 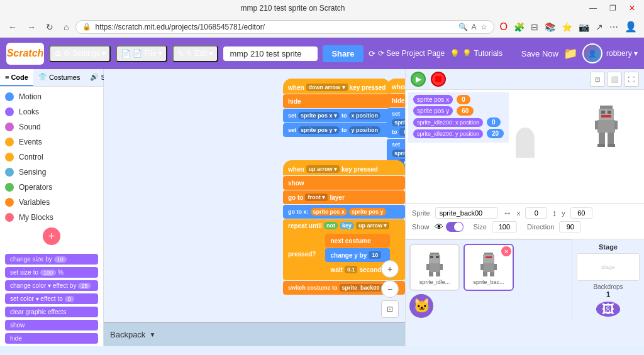 I want to click on block-goto-front: go to front ▾ layer, so click(x=344, y=197).